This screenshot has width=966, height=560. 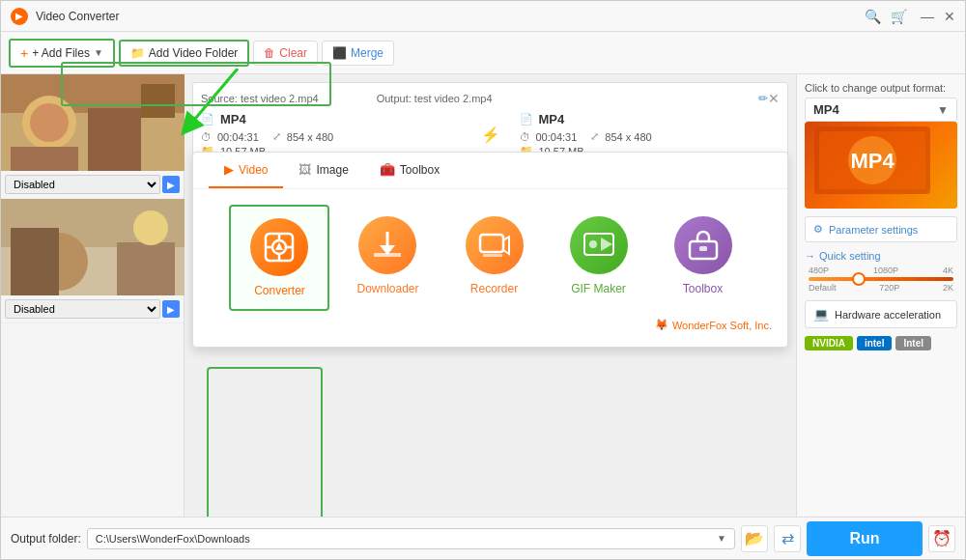 What do you see at coordinates (93, 184) in the screenshot?
I see `video-controls-1: Disabled ▶` at bounding box center [93, 184].